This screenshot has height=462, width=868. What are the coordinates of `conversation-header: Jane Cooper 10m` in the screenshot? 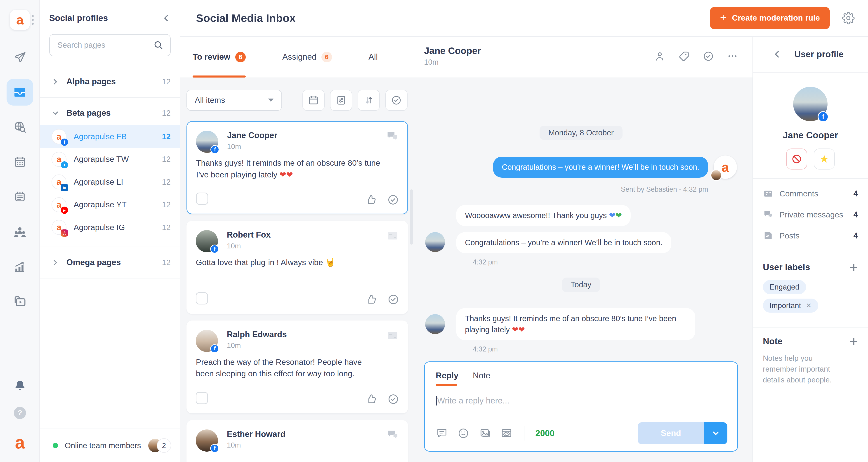 It's located at (584, 57).